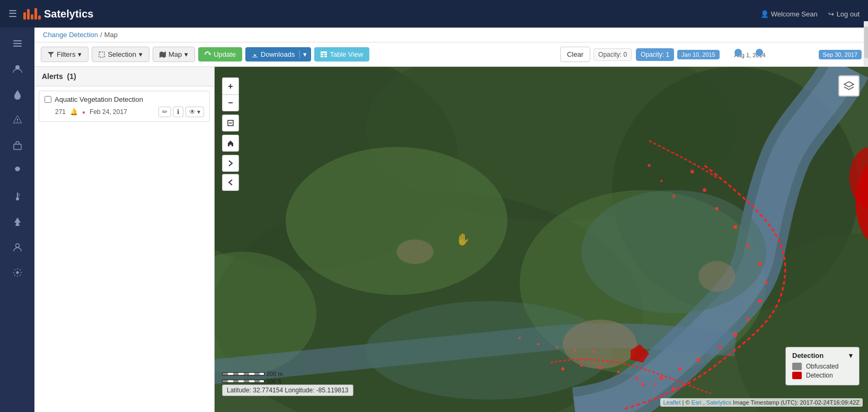  I want to click on scale-200m: 200 m, so click(252, 374).